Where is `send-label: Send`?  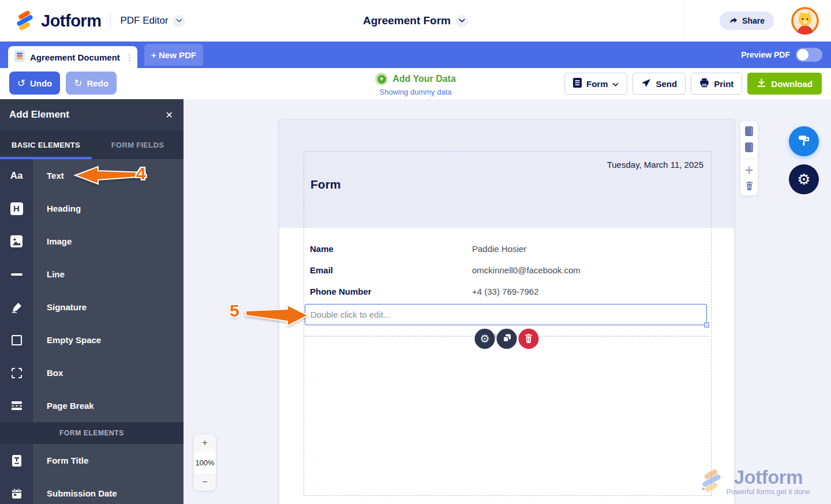 send-label: Send is located at coordinates (666, 84).